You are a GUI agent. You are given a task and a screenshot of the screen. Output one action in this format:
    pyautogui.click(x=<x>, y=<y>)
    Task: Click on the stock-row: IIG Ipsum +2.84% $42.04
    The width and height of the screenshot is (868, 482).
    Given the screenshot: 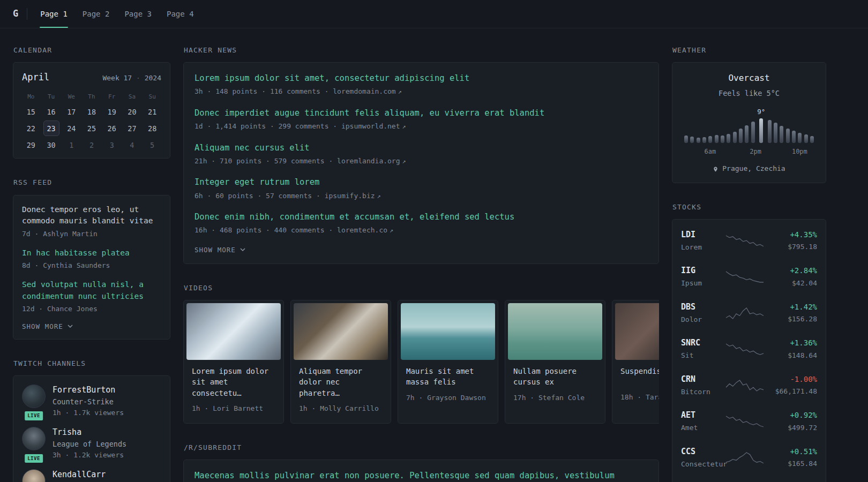 What is the action you would take?
    pyautogui.click(x=749, y=277)
    